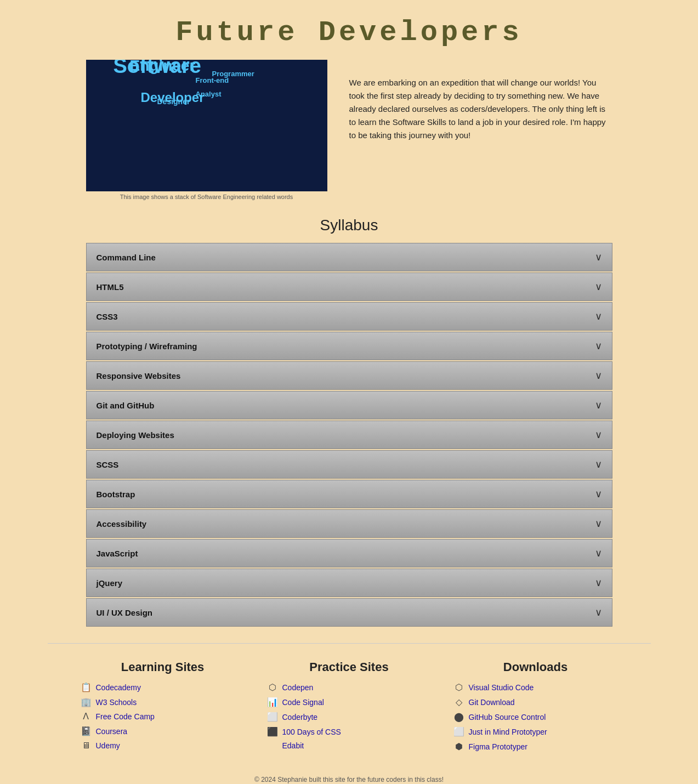 This screenshot has width=698, height=784. I want to click on image-caption: This image shows a stack of Software Eng…, so click(207, 197).